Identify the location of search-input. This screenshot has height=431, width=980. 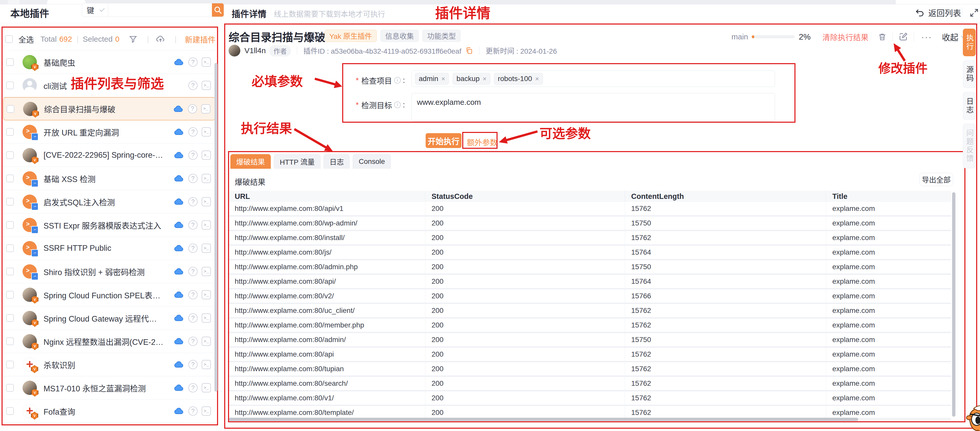
(160, 10).